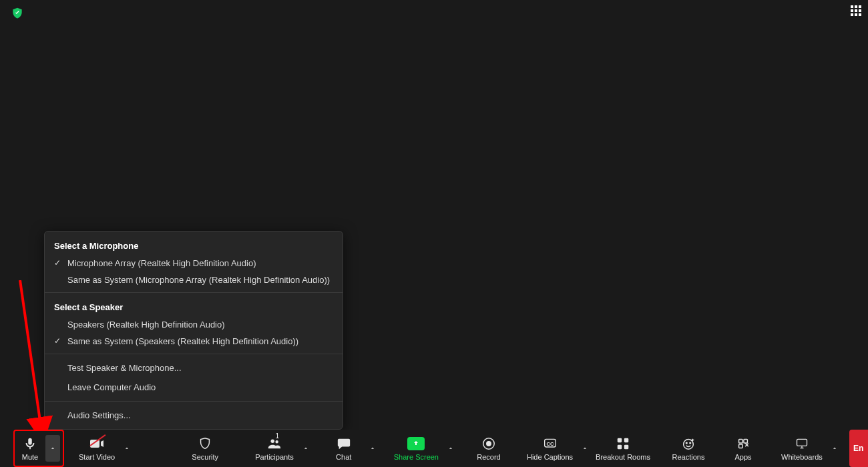 The height and width of the screenshot is (467, 868). What do you see at coordinates (274, 457) in the screenshot?
I see `participants-label: Participants` at bounding box center [274, 457].